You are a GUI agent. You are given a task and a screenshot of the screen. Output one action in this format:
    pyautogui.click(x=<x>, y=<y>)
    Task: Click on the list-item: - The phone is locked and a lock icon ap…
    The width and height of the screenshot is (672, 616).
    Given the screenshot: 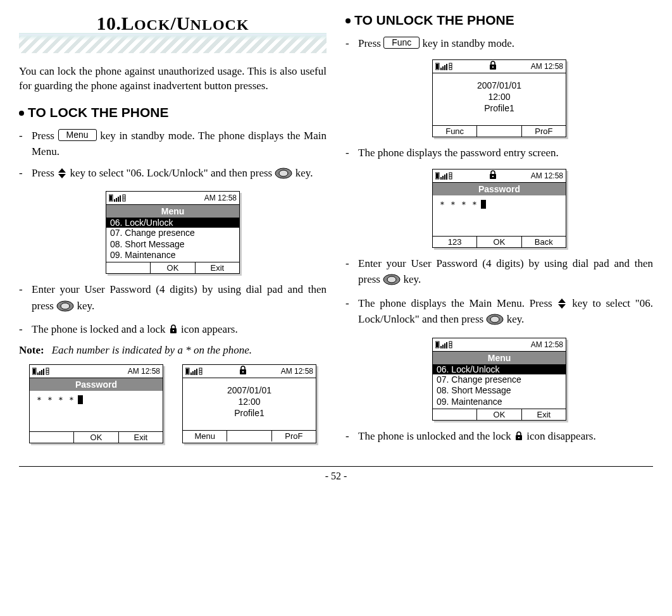 What is the action you would take?
    pyautogui.click(x=173, y=330)
    